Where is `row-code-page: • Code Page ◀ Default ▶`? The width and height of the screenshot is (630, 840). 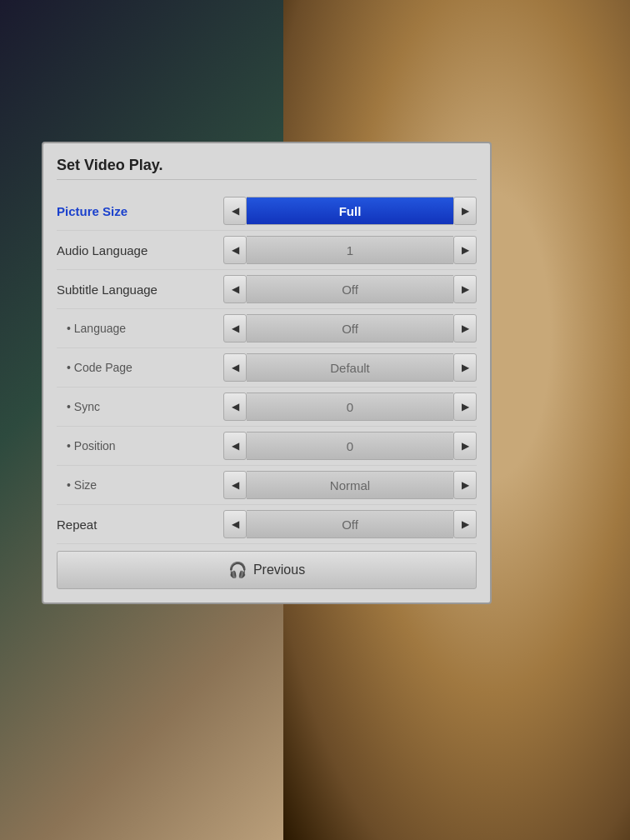 row-code-page: • Code Page ◀ Default ▶ is located at coordinates (267, 368).